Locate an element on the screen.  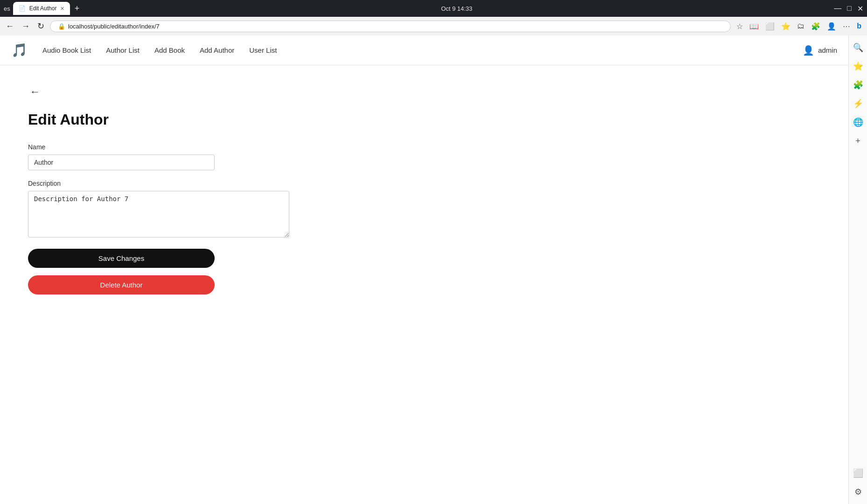
delete-author-button: Delete Author is located at coordinates (121, 285).